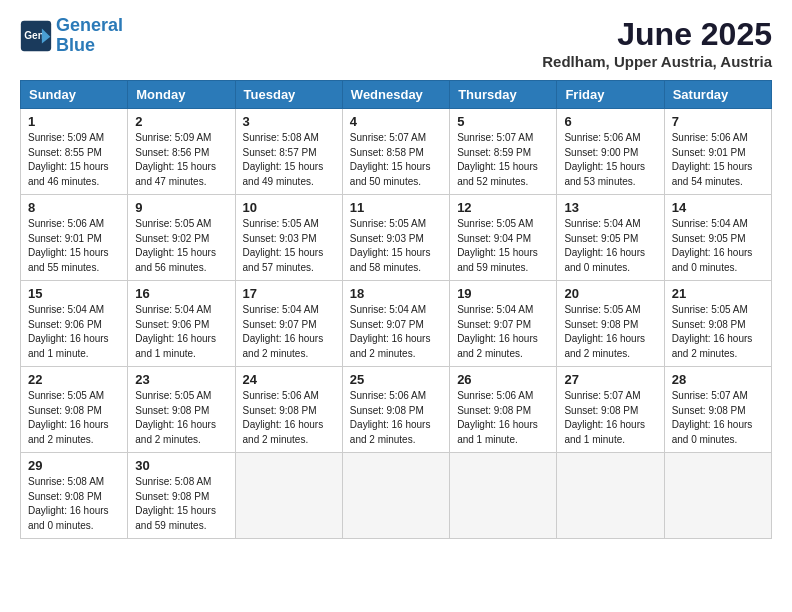 The width and height of the screenshot is (792, 612). I want to click on calendar-header-row: SundayMondayTuesdayWednesdayThursdayFrid…, so click(396, 95).